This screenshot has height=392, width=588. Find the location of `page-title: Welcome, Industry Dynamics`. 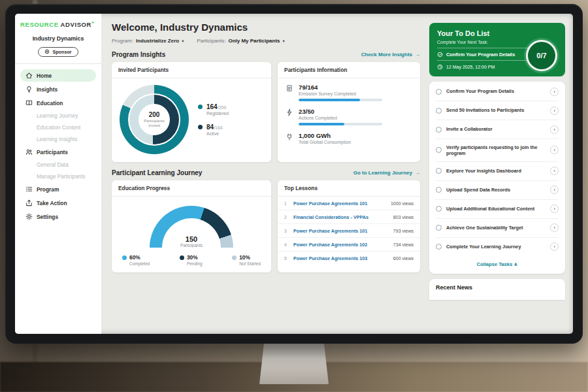

page-title: Welcome, Industry Dynamics is located at coordinates (266, 27).